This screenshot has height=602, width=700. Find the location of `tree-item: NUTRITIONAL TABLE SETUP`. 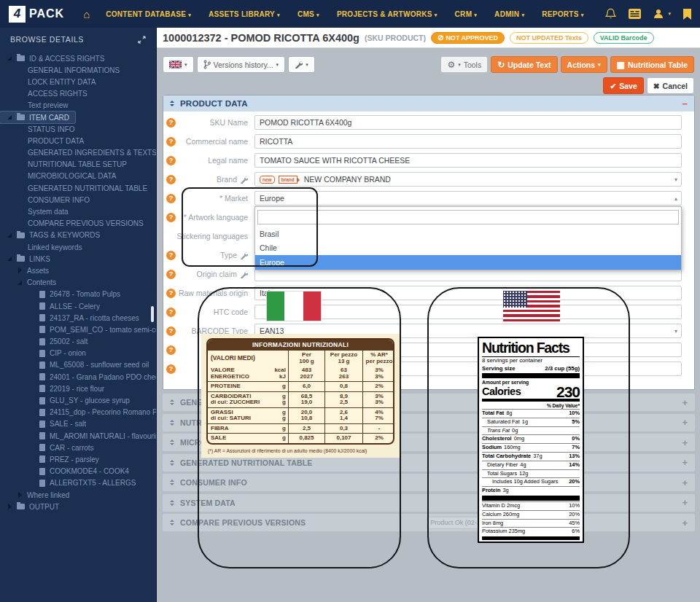

tree-item: NUTRITIONAL TABLE SETUP is located at coordinates (78, 165).